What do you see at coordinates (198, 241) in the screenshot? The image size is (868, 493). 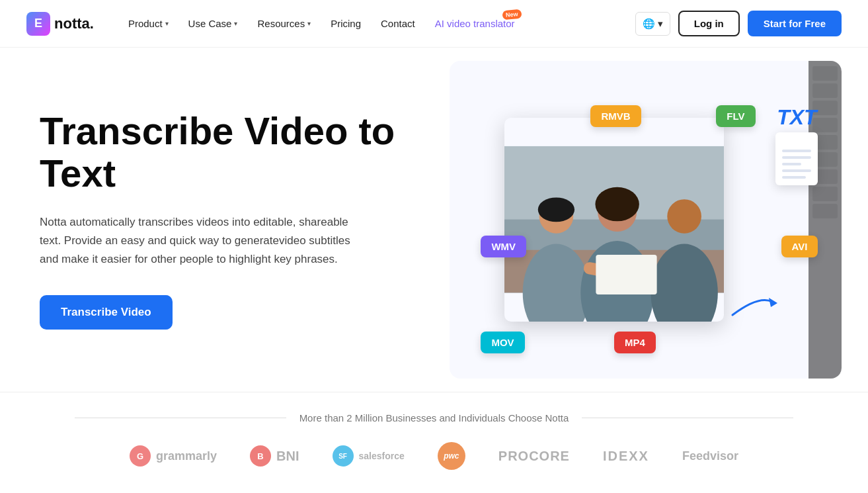 I see `hero-description: Notta automatically transcribes videos i…` at bounding box center [198, 241].